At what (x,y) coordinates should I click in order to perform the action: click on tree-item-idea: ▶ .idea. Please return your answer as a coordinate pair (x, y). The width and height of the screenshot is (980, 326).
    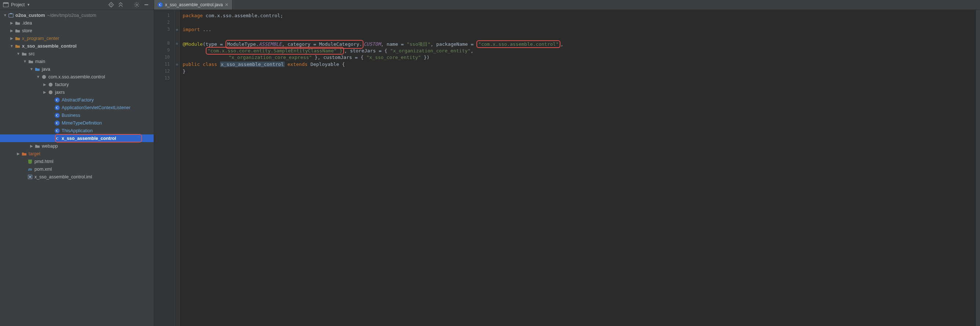
    Looking at the image, I should click on (77, 23).